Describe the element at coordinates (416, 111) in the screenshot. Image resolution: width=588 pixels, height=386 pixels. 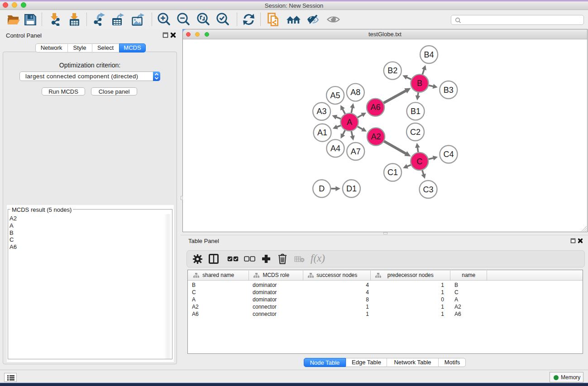
I see `svg-text: B1` at that location.